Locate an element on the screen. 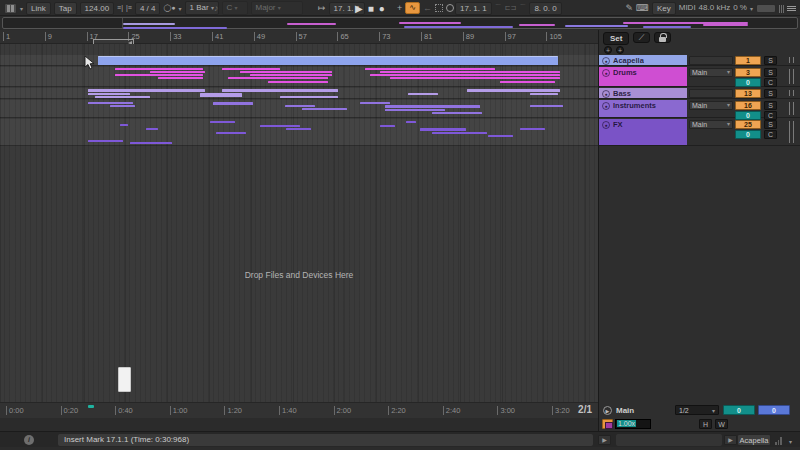  draw-mode-button: ∿ is located at coordinates (412, 8).